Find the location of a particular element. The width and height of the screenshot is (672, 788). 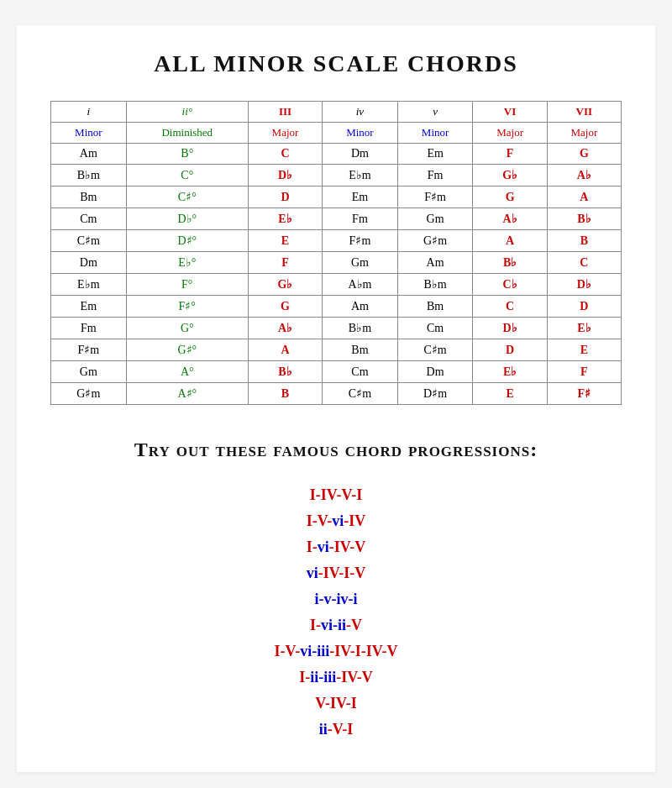

table-row: F♯mG♯°ABmC♯mDE is located at coordinates (336, 350).